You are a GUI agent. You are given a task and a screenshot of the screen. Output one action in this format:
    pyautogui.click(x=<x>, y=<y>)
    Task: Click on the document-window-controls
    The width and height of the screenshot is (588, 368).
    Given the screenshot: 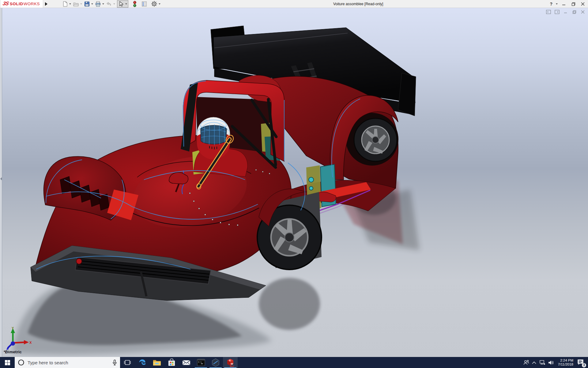 What is the action you would take?
    pyautogui.click(x=566, y=12)
    